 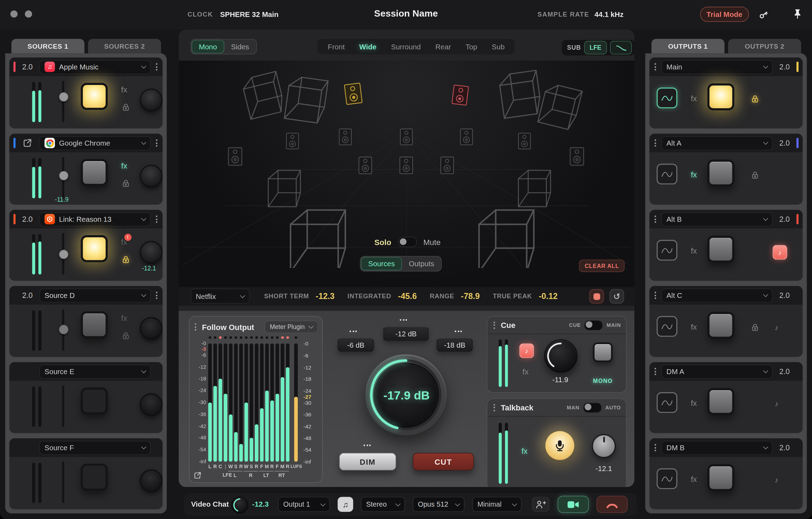 I want to click on trial-mode-badge: Trial Mode, so click(x=725, y=14).